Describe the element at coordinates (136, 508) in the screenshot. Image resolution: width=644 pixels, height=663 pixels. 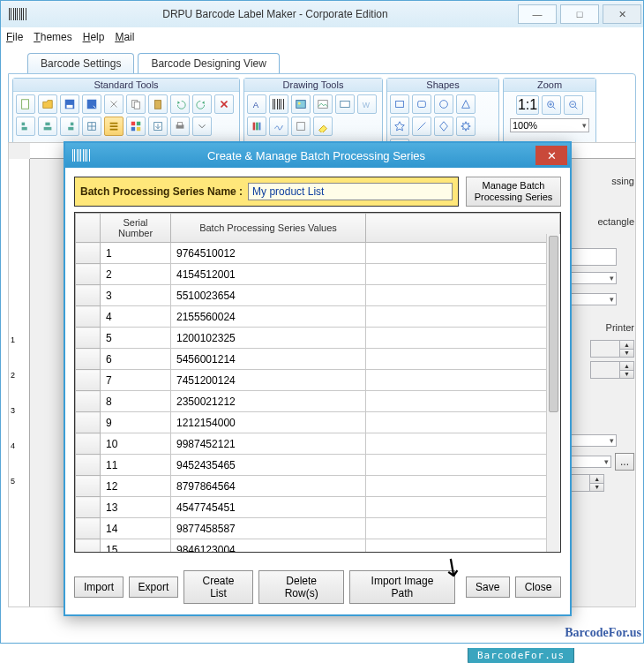
I see `cell-serial: 13` at that location.